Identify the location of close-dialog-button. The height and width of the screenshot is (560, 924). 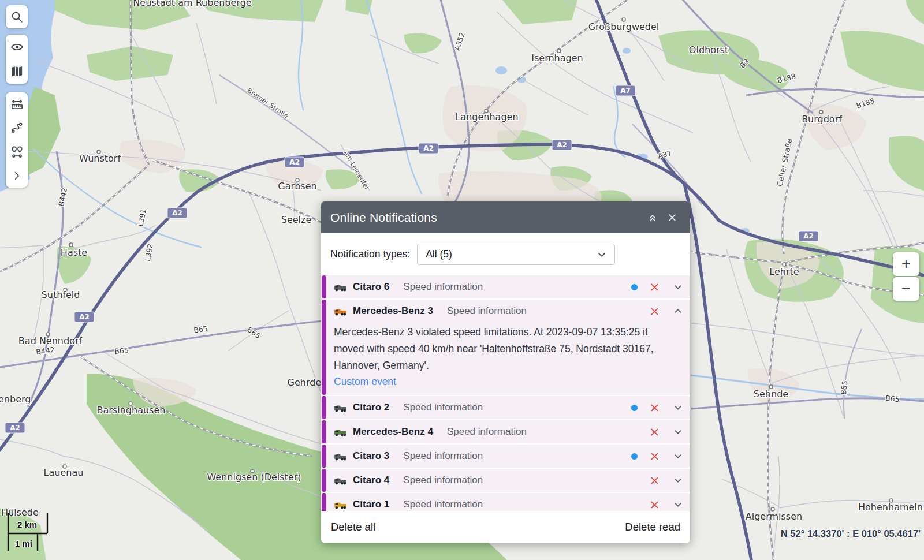
(672, 218).